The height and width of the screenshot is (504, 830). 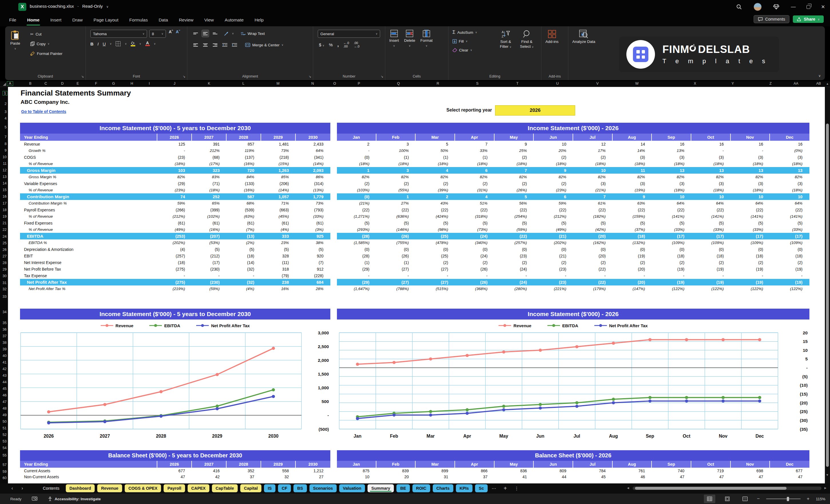 I want to click on number-dialog-launcher: ↘, so click(x=382, y=77).